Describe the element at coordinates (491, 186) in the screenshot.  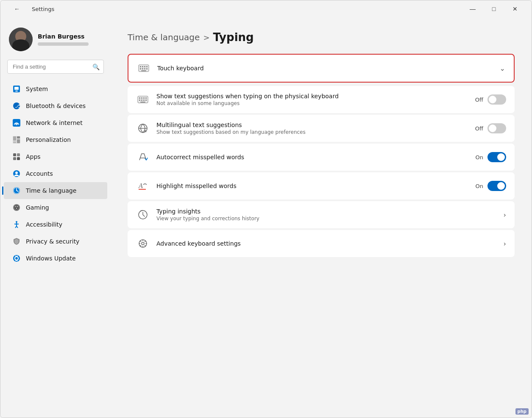
I see `highlight-action: On` at that location.